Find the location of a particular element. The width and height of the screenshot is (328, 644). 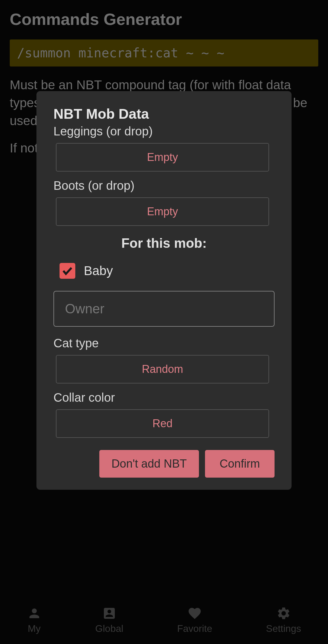

section-heading: For this mob: is located at coordinates (164, 243).